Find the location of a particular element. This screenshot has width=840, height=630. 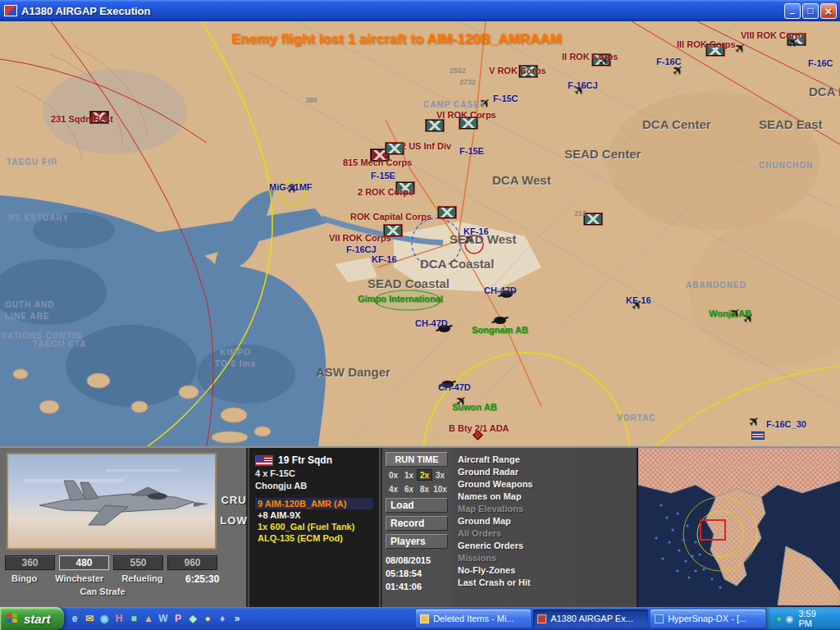

helicopter-icon is located at coordinates (500, 320).